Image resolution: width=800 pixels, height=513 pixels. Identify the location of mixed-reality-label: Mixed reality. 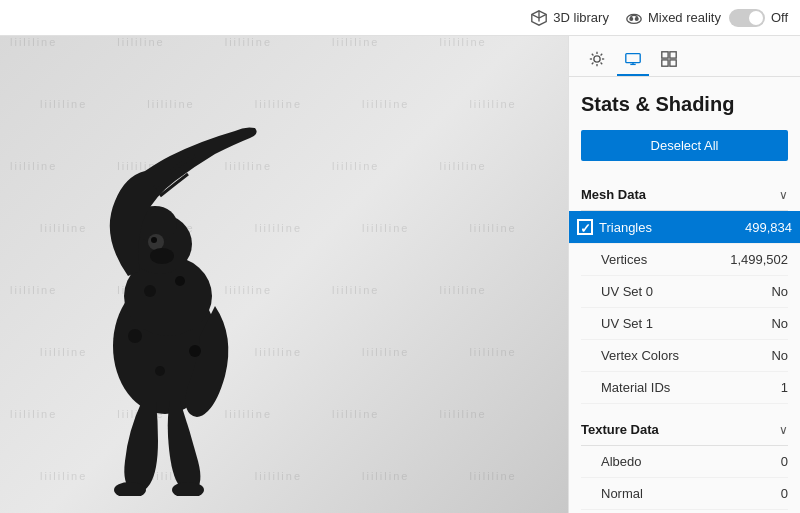
(684, 18).